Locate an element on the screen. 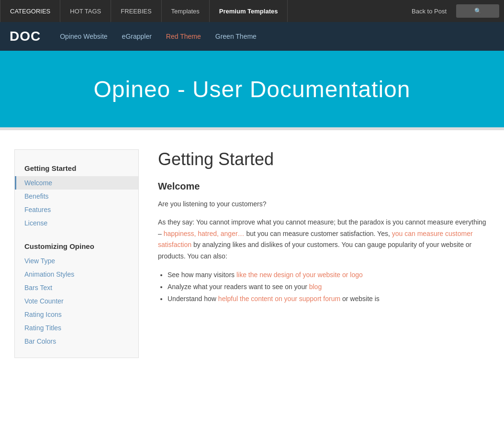 The width and height of the screenshot is (504, 426). sidebar-vote-counter: Vote Counter is located at coordinates (77, 301).